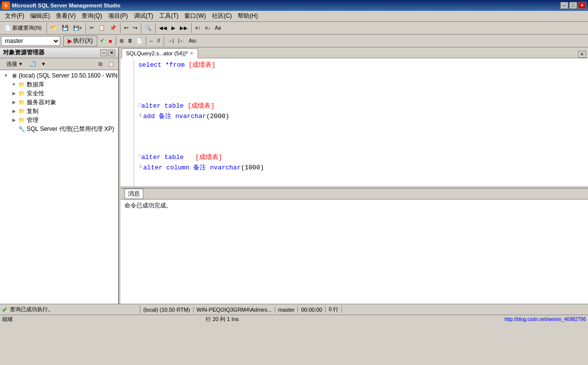 The image size is (588, 365). I want to click on panel-close-button: ✕, so click(112, 53).